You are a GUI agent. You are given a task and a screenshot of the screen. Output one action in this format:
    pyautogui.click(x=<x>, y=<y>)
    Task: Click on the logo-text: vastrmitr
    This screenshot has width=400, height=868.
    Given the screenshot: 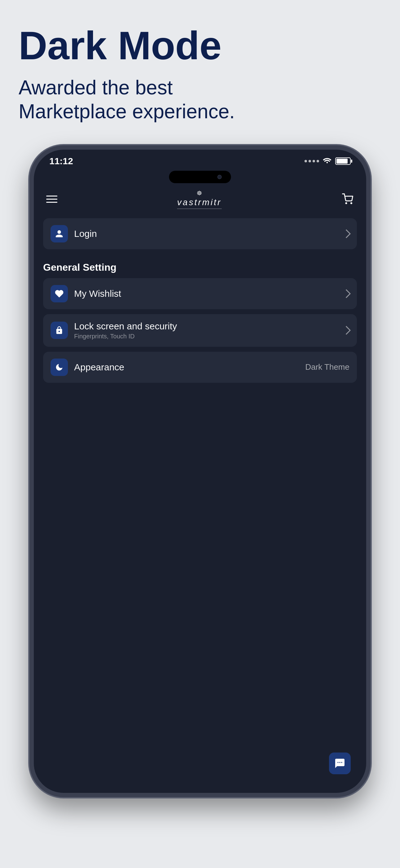 What is the action you would take?
    pyautogui.click(x=199, y=203)
    